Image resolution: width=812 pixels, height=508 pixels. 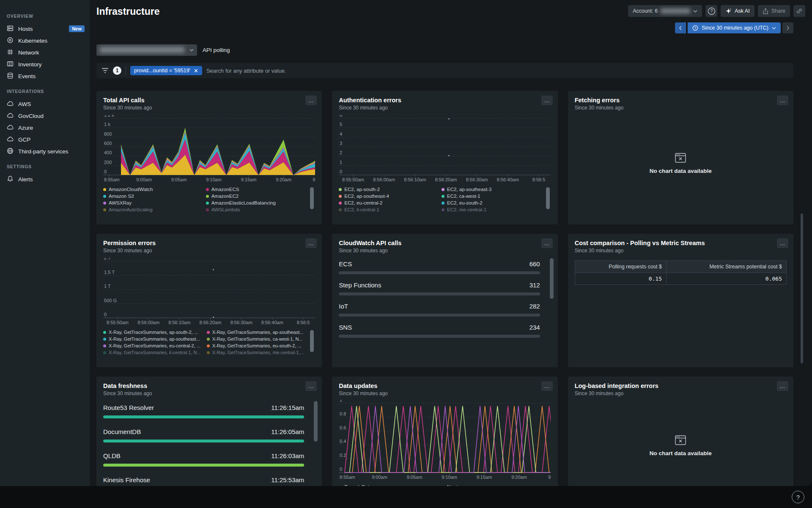 What do you see at coordinates (388, 196) in the screenshot?
I see `legend-item: EC2, ap-southeast-4` at bounding box center [388, 196].